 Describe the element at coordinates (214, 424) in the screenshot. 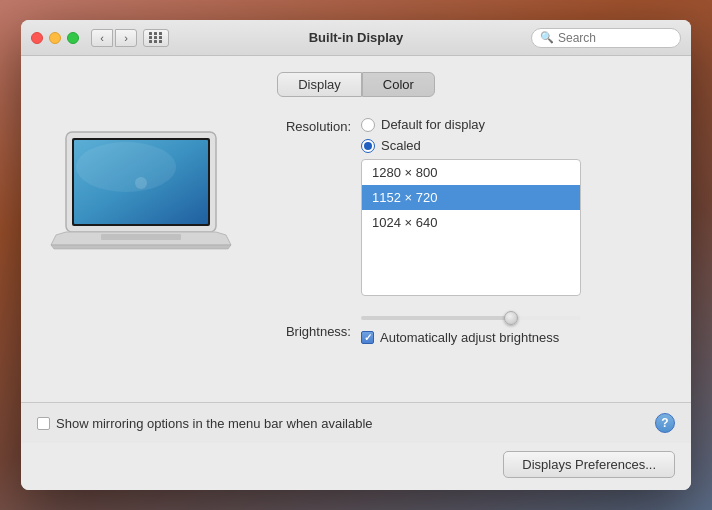

I see `mirror-label: Show mirroring options in the menu bar w…` at that location.